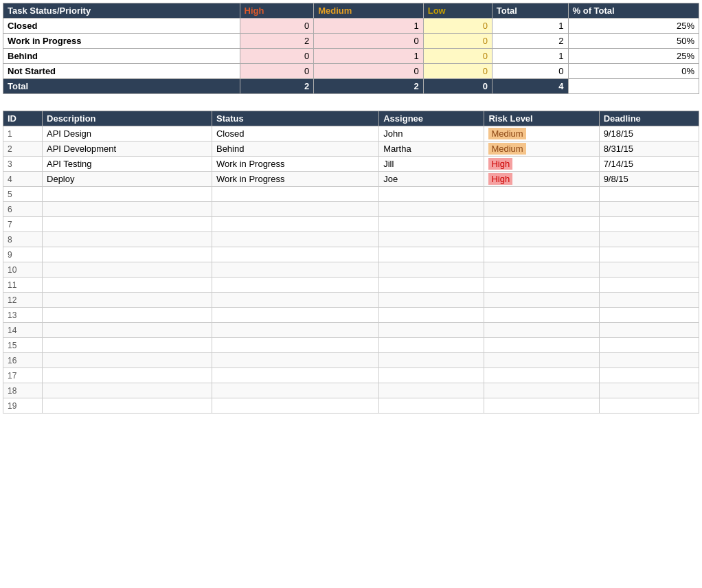 This screenshot has height=588, width=702. I want to click on empty-id: 15, so click(23, 346).